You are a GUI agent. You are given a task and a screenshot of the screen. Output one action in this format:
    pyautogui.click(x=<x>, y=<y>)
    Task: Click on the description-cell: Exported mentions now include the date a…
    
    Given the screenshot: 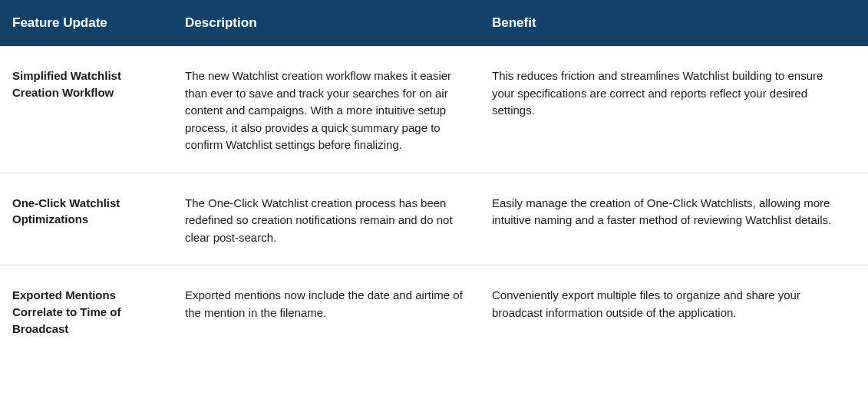 What is the action you would take?
    pyautogui.click(x=338, y=311)
    